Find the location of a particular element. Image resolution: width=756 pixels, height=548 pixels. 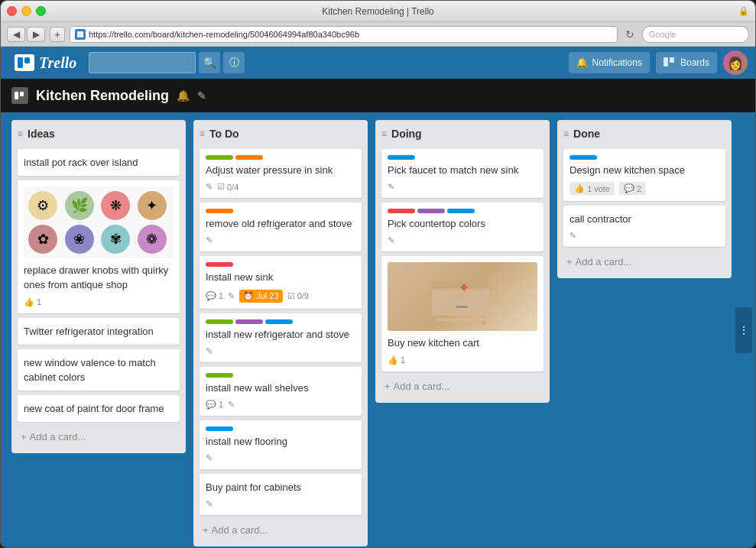

nav-search-wrap: 🔍 ⓘ is located at coordinates (167, 63).